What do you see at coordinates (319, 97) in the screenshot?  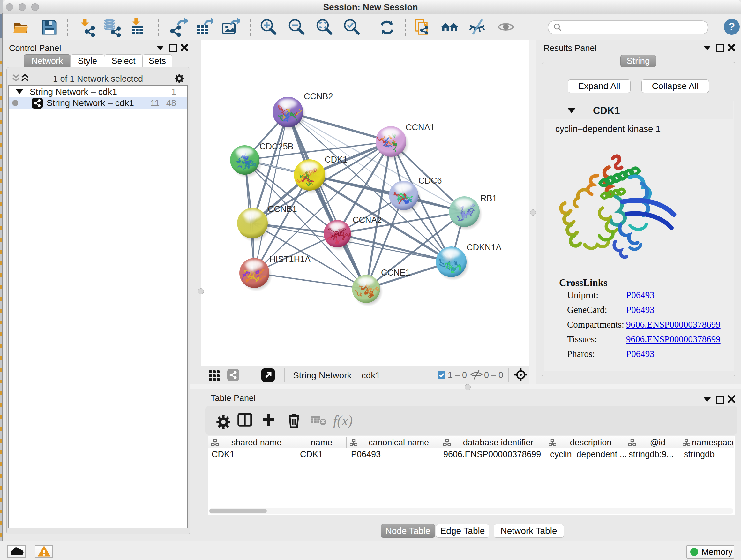 I see `svg-text: CCNB2` at bounding box center [319, 97].